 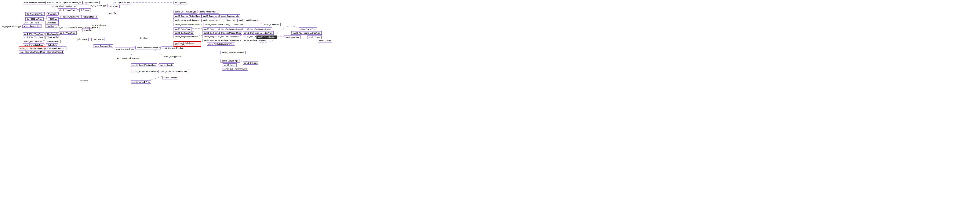 What do you see at coordinates (33, 48) in the screenshot?
I see `node-wenc-encryptionpropertiestype: wenc_EncryptionPropertiesType` at bounding box center [33, 48].